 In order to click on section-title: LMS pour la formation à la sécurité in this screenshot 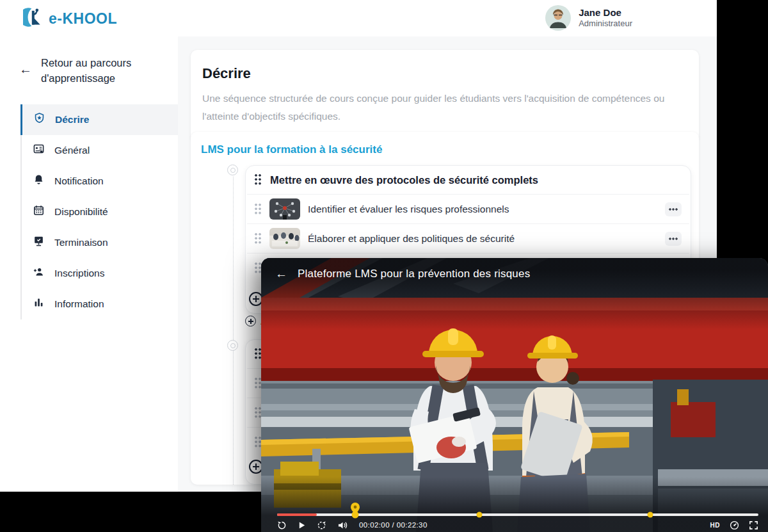, I will do `click(445, 150)`.